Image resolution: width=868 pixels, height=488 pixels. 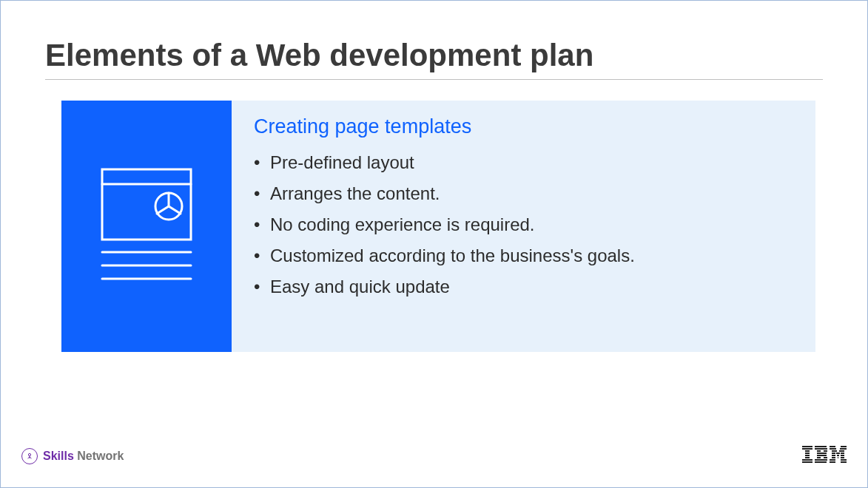 What do you see at coordinates (524, 194) in the screenshot?
I see `bullet-item: Arranges the content.` at bounding box center [524, 194].